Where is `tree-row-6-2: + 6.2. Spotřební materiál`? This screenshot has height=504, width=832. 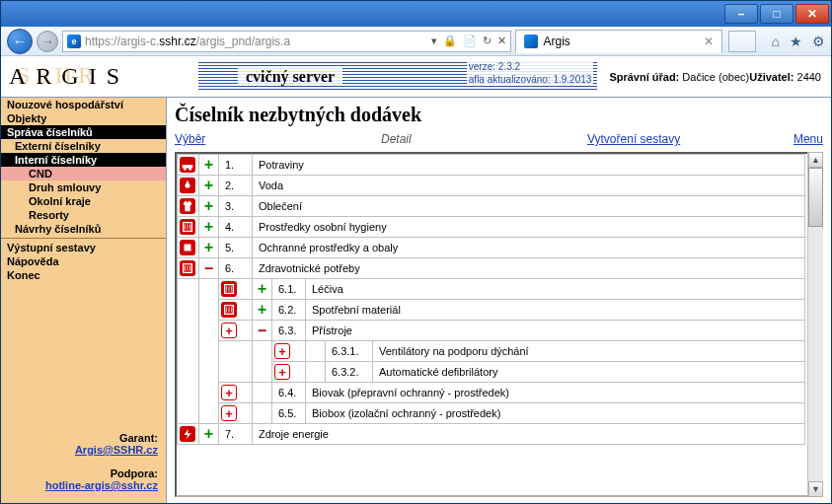
tree-row-6-2: + 6.2. Spotřební materiál is located at coordinates (492, 310).